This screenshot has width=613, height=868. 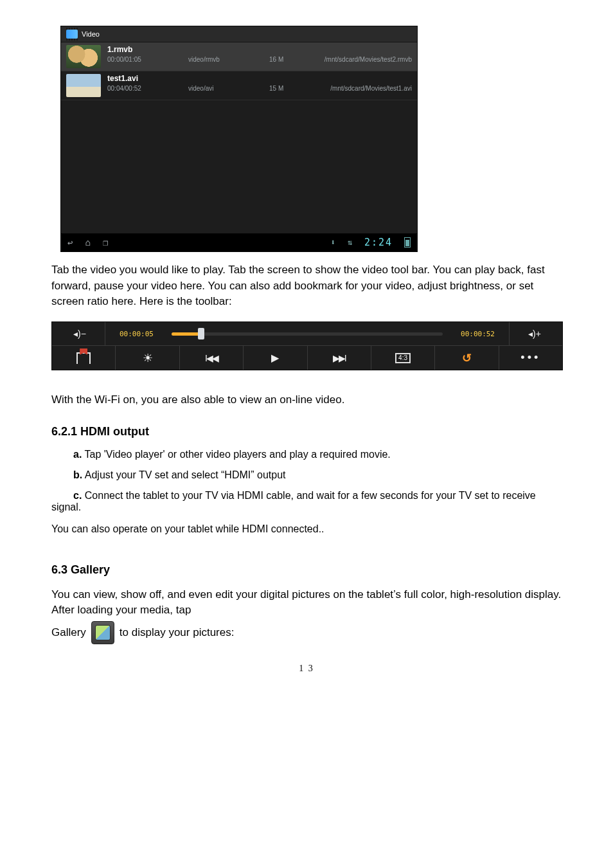 What do you see at coordinates (227, 89) in the screenshot?
I see `video-codec: video/avi` at bounding box center [227, 89].